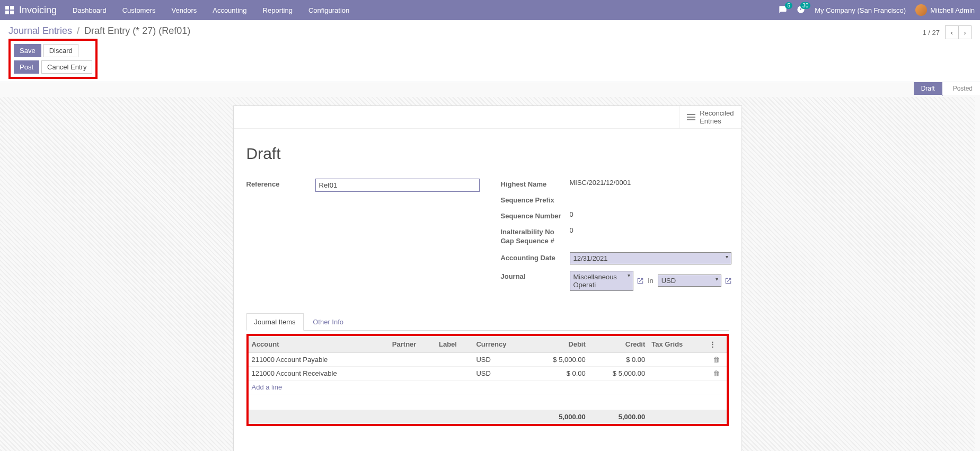 Image resolution: width=980 pixels, height=451 pixels. Describe the element at coordinates (806, 5) in the screenshot. I see `activities-badge: 30` at that location.